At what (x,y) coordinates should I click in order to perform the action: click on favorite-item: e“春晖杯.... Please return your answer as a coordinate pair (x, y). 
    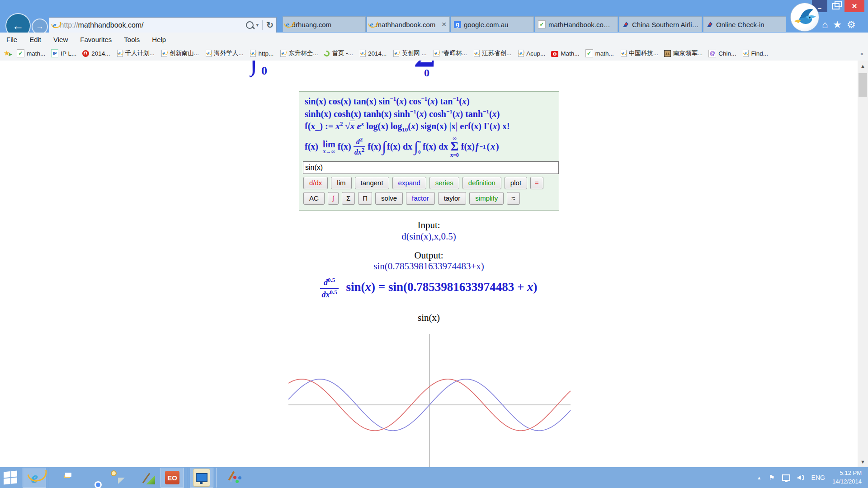
    Looking at the image, I should click on (450, 53).